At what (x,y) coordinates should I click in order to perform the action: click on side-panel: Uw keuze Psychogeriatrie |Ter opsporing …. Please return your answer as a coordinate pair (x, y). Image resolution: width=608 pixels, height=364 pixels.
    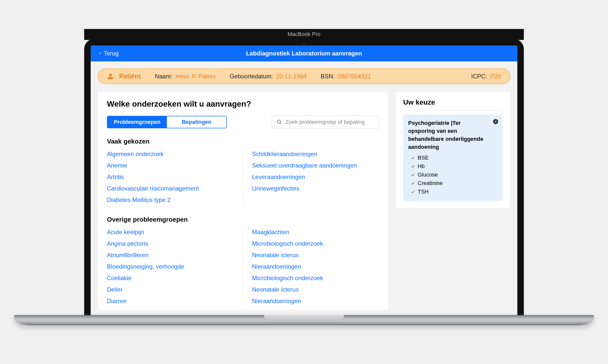
    Looking at the image, I should click on (453, 150).